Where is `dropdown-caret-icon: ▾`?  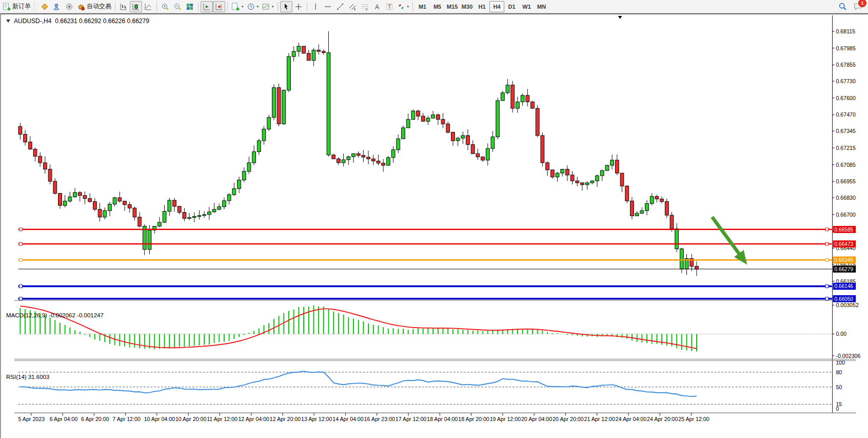
dropdown-caret-icon: ▾ is located at coordinates (258, 7).